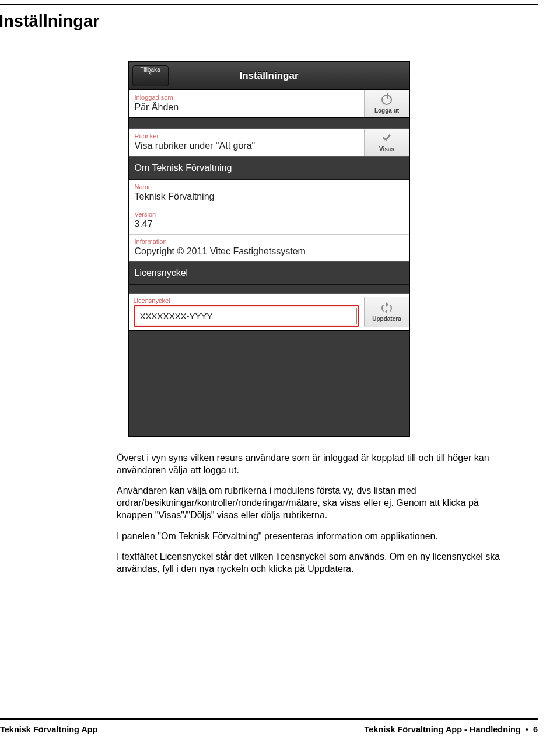 The image size is (560, 740). I want to click on license-field-outline: XXXXXXXX-YYYY, so click(246, 316).